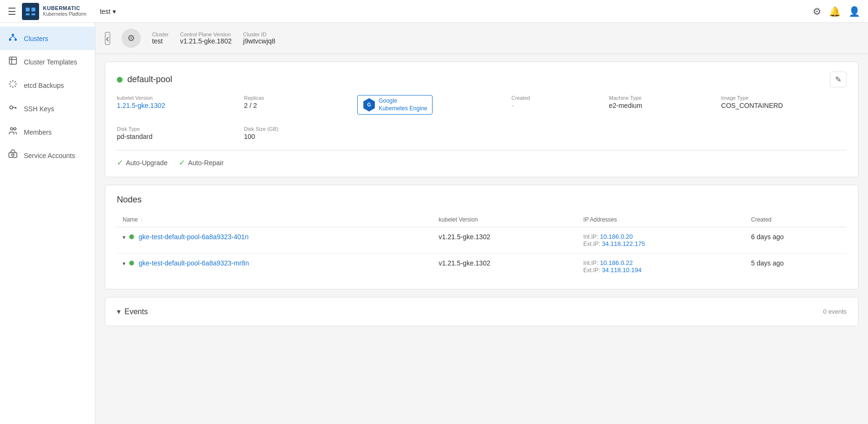  Describe the element at coordinates (657, 106) in the screenshot. I see `machine-type-value: e2-medium` at that location.